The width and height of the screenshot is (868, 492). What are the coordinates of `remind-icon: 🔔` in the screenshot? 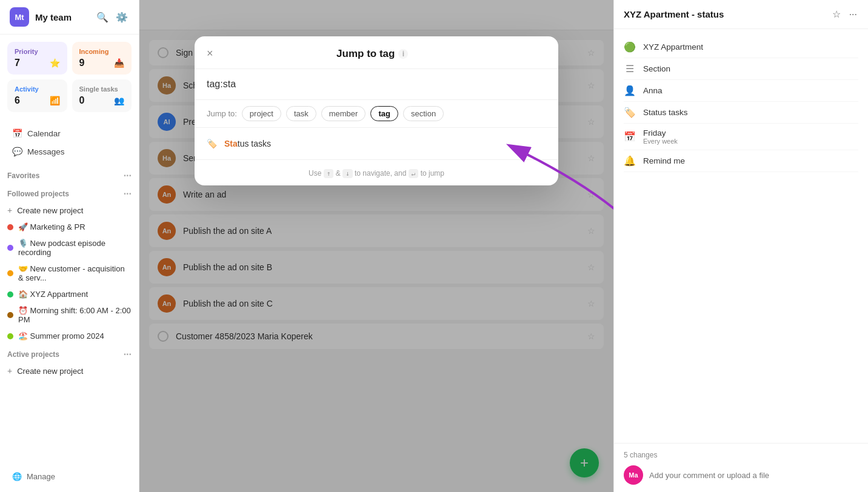 It's located at (630, 161).